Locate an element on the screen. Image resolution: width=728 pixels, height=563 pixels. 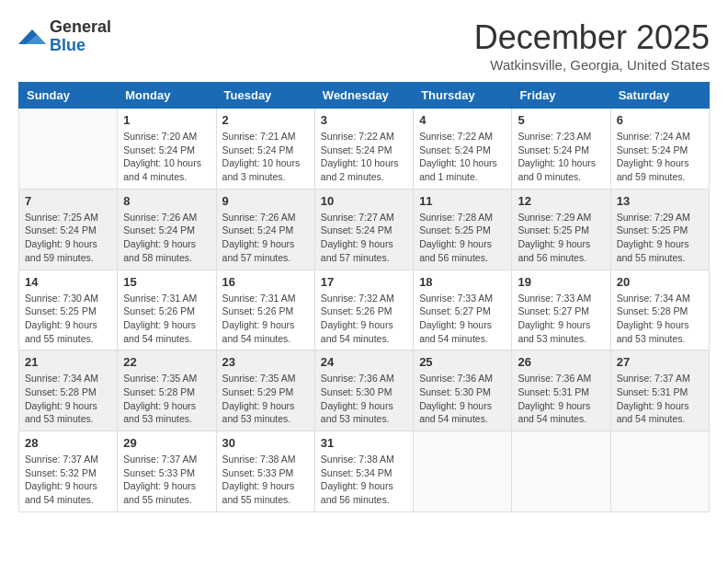
day-number: 13 is located at coordinates (660, 201).